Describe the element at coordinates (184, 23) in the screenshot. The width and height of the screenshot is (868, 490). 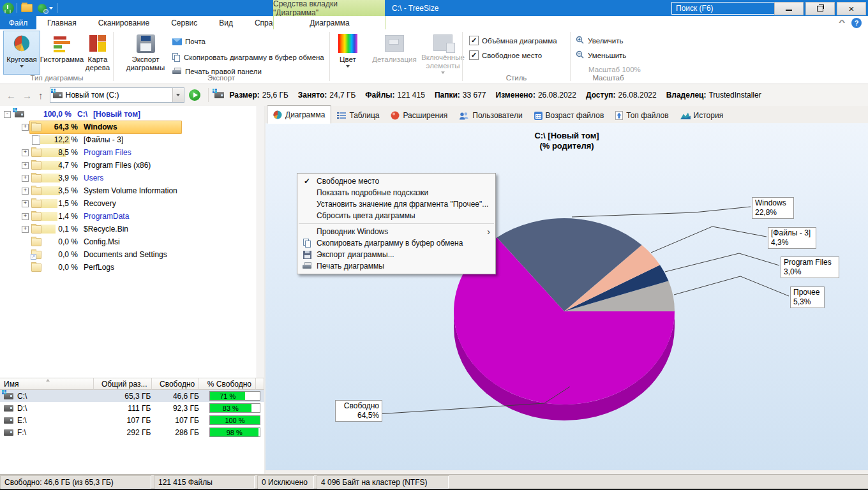
I see `tab-Сервис: Сервис` at that location.